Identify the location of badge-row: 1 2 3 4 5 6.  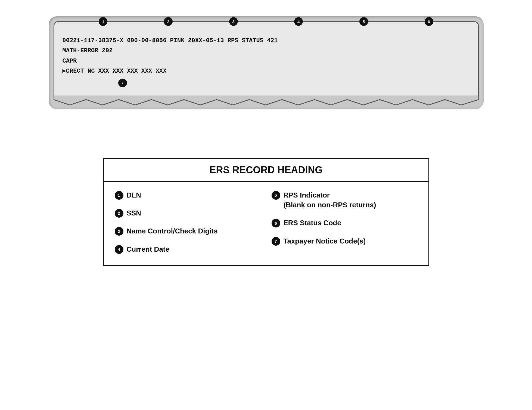
(266, 21).